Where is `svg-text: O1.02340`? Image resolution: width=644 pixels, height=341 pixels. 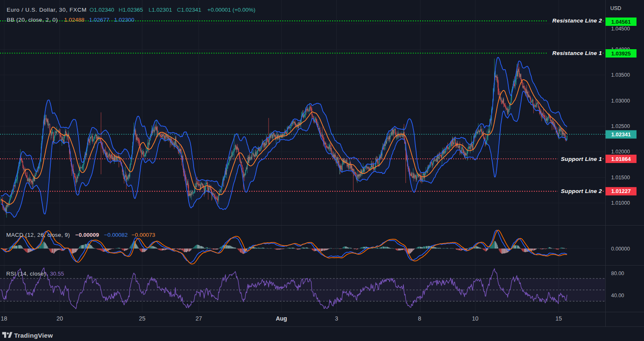
svg-text: O1.02340 is located at coordinates (102, 10).